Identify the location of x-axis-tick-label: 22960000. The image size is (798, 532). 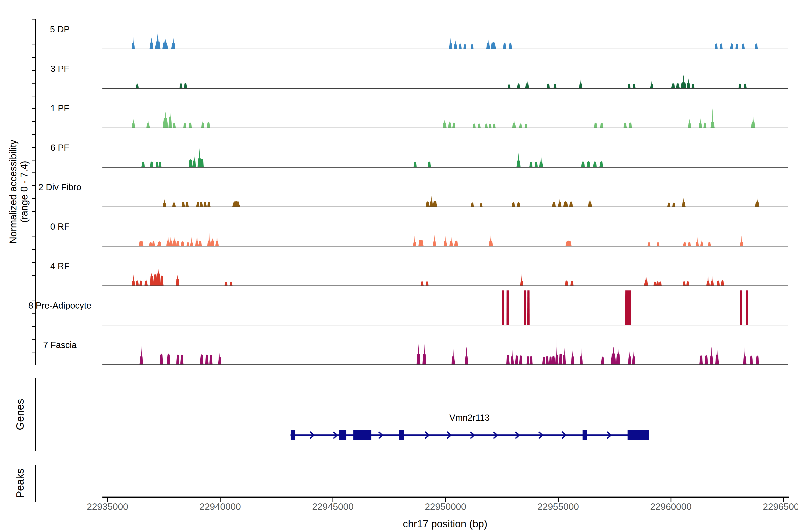
(671, 507).